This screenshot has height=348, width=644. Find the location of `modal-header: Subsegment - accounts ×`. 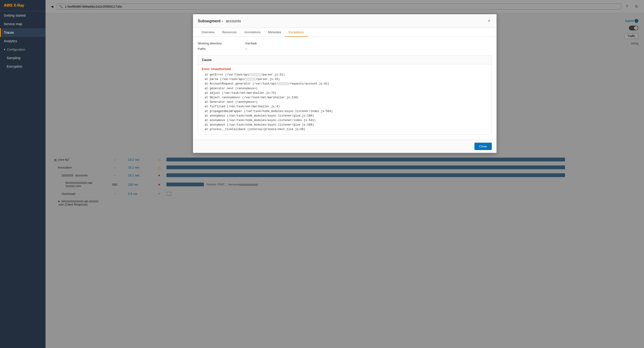

modal-header: Subsegment - accounts × is located at coordinates (345, 21).